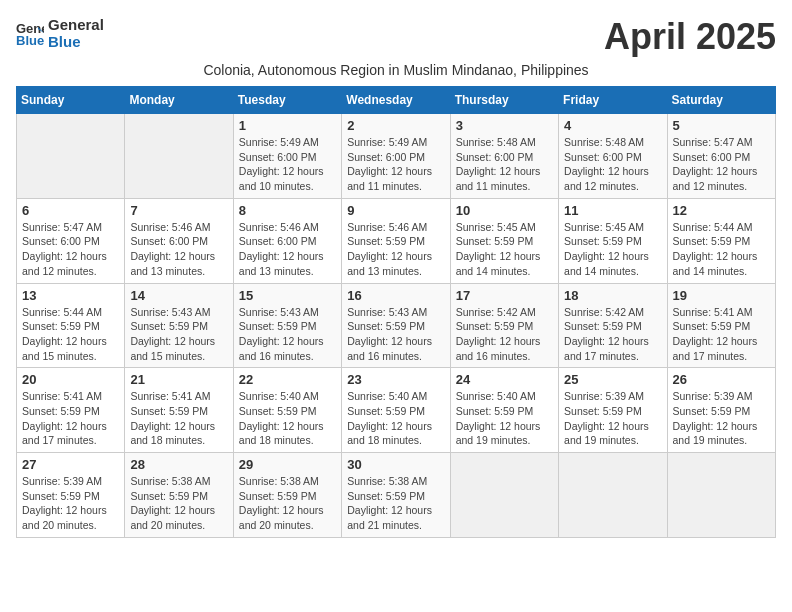  Describe the element at coordinates (721, 240) in the screenshot. I see `calendar-cell: 12Sunrise: 5:44 AM Sunset: 5:59 PM Dayli…` at that location.